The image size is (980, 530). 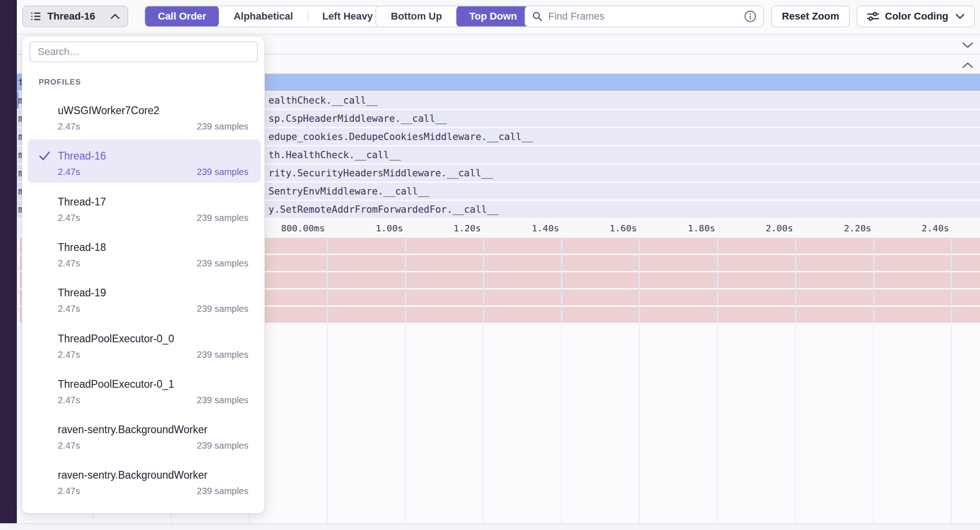 I want to click on axis-tick-label: 1.00s, so click(x=390, y=228).